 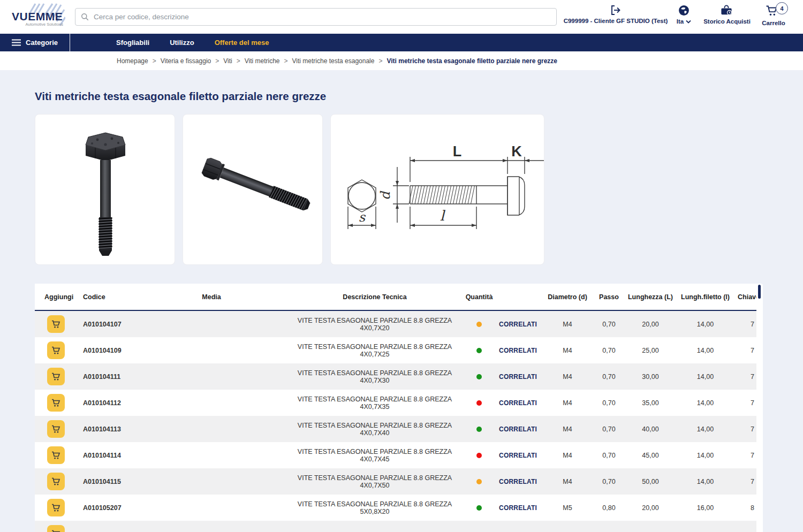 I want to click on table-scrollbar, so click(x=759, y=407).